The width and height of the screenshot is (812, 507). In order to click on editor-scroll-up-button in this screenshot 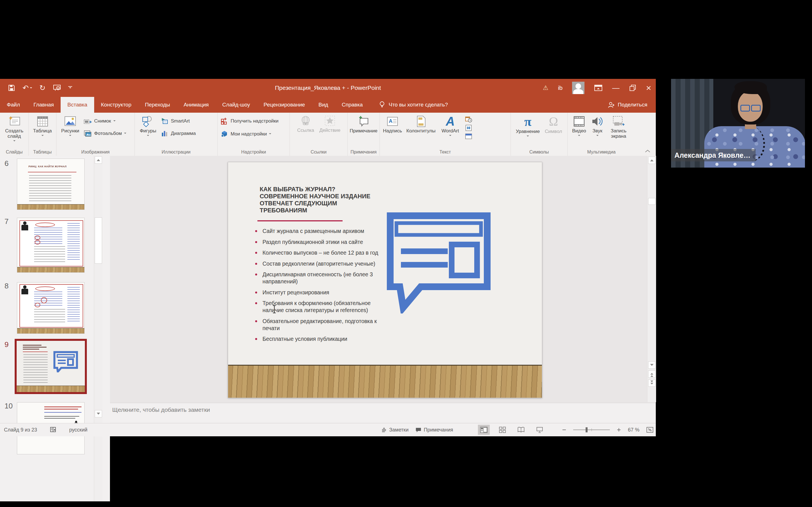, I will do `click(652, 160)`.